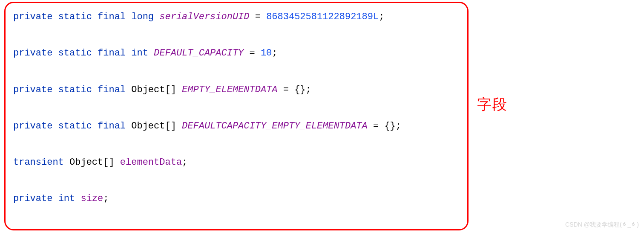 The width and height of the screenshot is (644, 233). Describe the element at coordinates (230, 90) in the screenshot. I see `identifier-empty-elementdata: EMPTY_ELEMENTDATA` at that location.